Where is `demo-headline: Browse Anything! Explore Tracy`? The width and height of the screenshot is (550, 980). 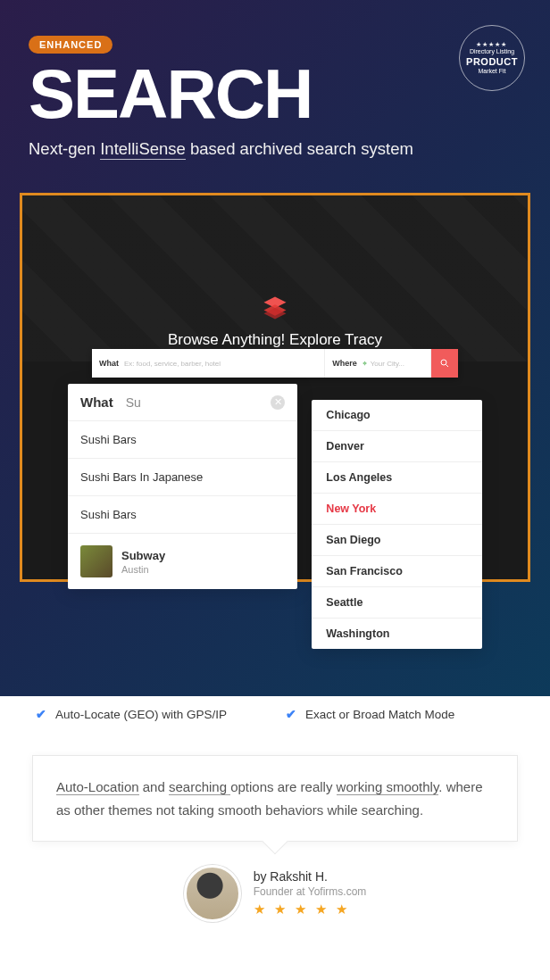 demo-headline: Browse Anything! Explore Tracy is located at coordinates (275, 340).